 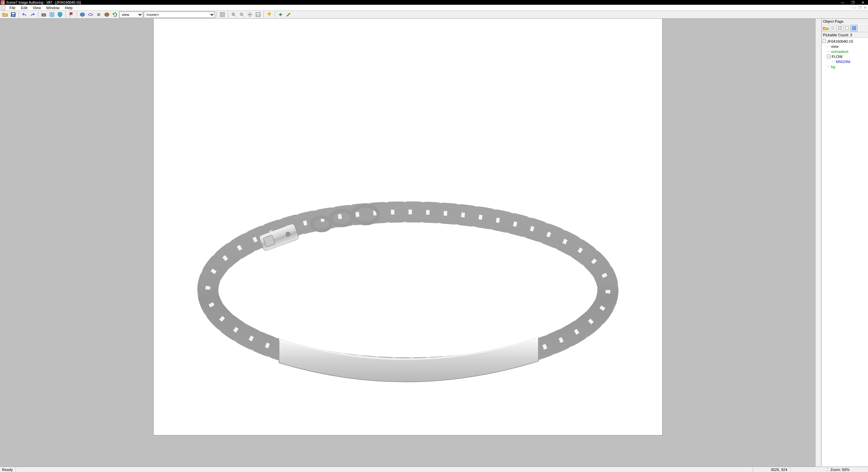 What do you see at coordinates (13, 8) in the screenshot?
I see `menu-file: File` at bounding box center [13, 8].